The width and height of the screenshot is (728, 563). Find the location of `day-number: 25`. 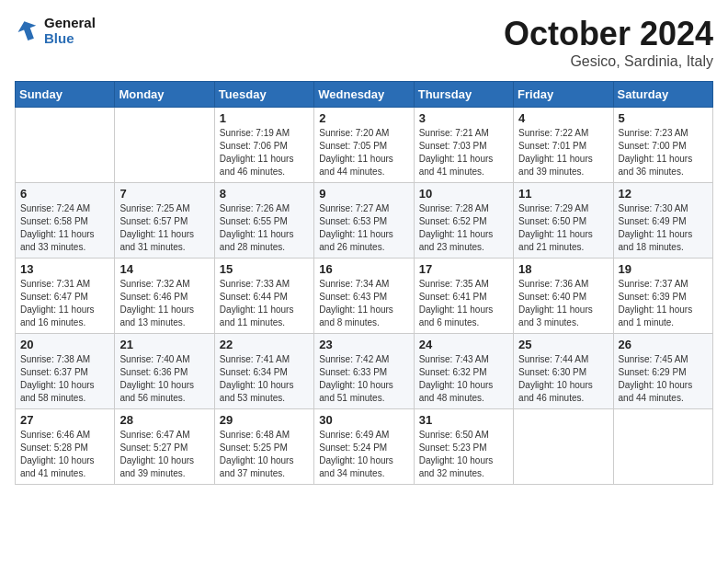

day-number: 25 is located at coordinates (563, 344).